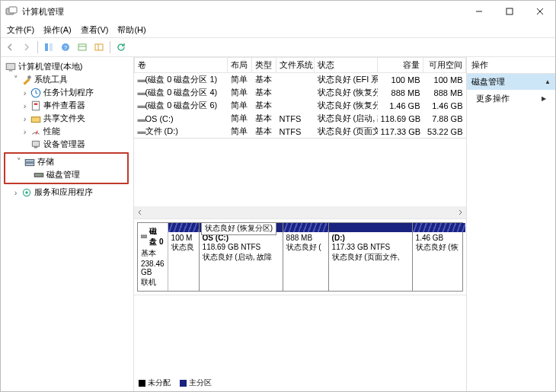 The image size is (556, 392). What do you see at coordinates (152, 268) in the screenshot?
I see `disk-size: 238.46 GB` at bounding box center [152, 268].